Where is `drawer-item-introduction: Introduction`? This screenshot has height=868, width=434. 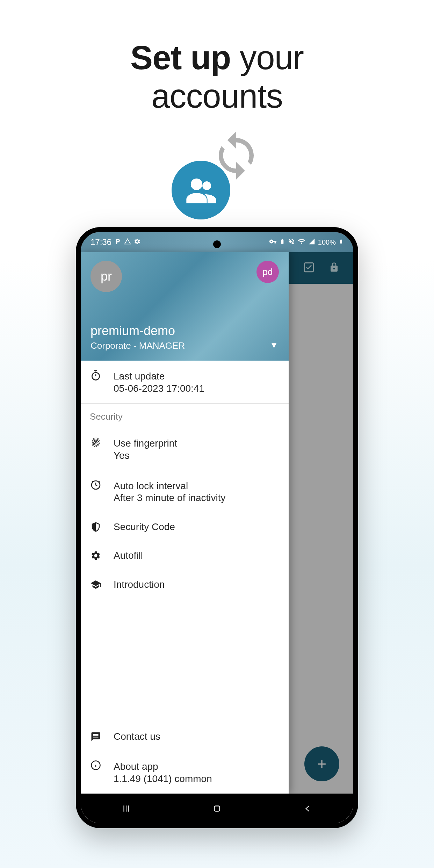 drawer-item-introduction: Introduction is located at coordinates (185, 585).